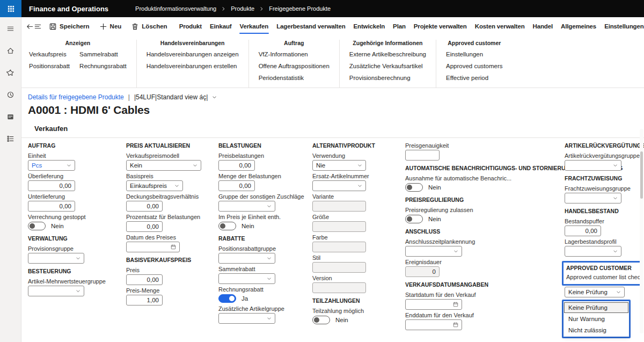  What do you see at coordinates (52, 165) in the screenshot?
I see `field-einheit: Pcs` at bounding box center [52, 165].